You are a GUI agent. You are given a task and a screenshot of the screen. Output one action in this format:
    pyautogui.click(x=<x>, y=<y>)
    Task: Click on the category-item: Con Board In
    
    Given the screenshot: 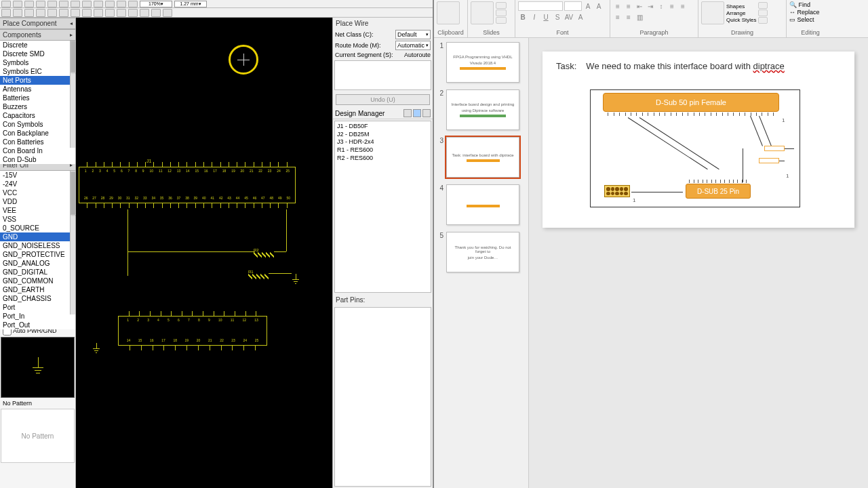 What is the action you would take?
    pyautogui.click(x=38, y=150)
    